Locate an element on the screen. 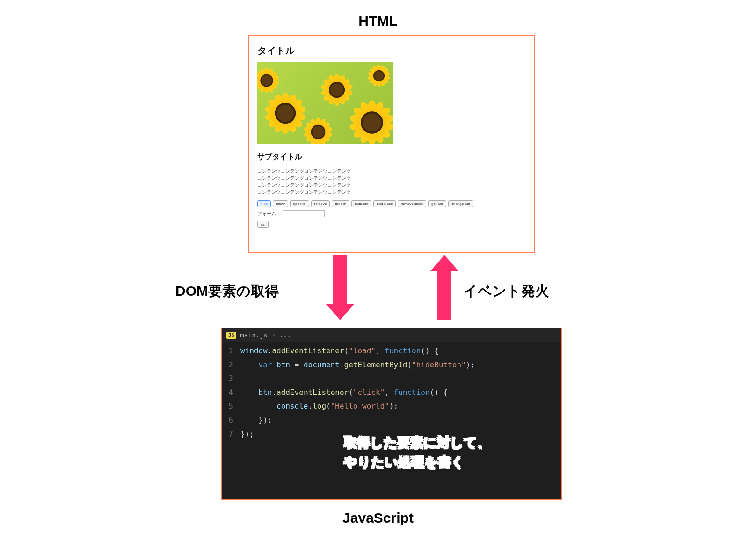 This screenshot has width=756, height=540. fade-out-button: fade out is located at coordinates (361, 204).